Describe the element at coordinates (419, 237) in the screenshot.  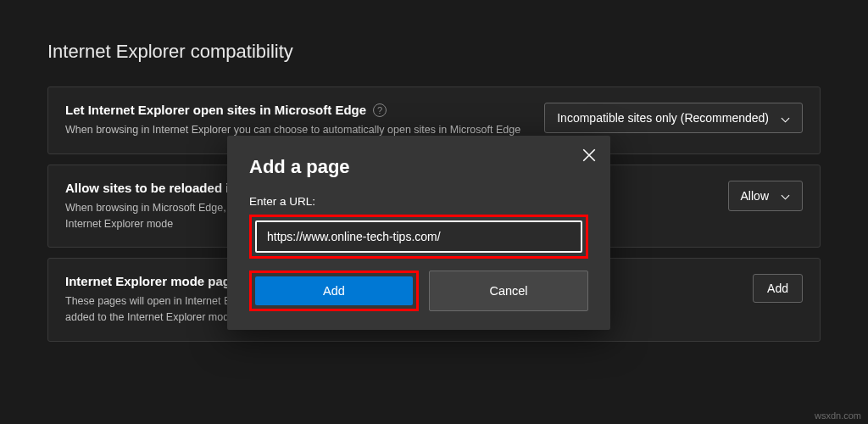
I see `url-input` at that location.